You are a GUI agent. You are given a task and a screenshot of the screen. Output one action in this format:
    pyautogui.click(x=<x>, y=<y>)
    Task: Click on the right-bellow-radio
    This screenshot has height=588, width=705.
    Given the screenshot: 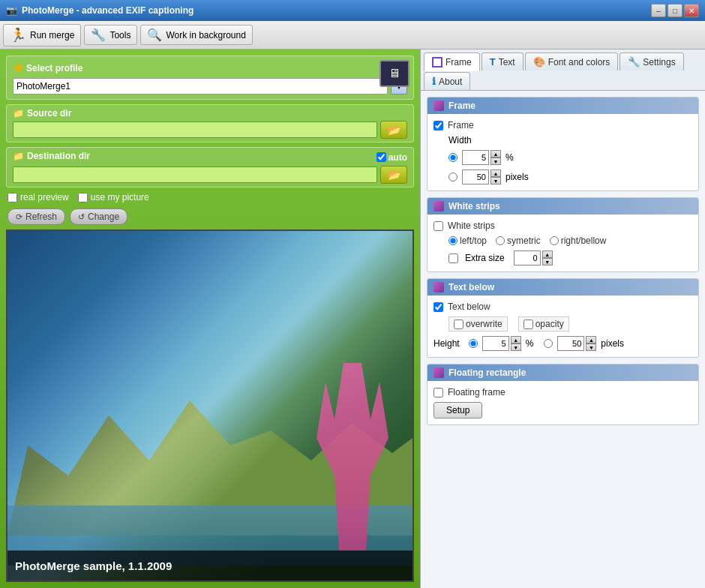 What is the action you would take?
    pyautogui.click(x=554, y=241)
    